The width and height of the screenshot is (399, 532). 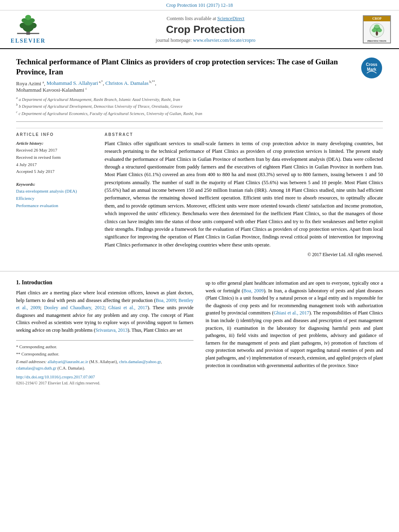 I want to click on affiliations: a a Department of Agricultural Managemen…, so click(x=185, y=106).